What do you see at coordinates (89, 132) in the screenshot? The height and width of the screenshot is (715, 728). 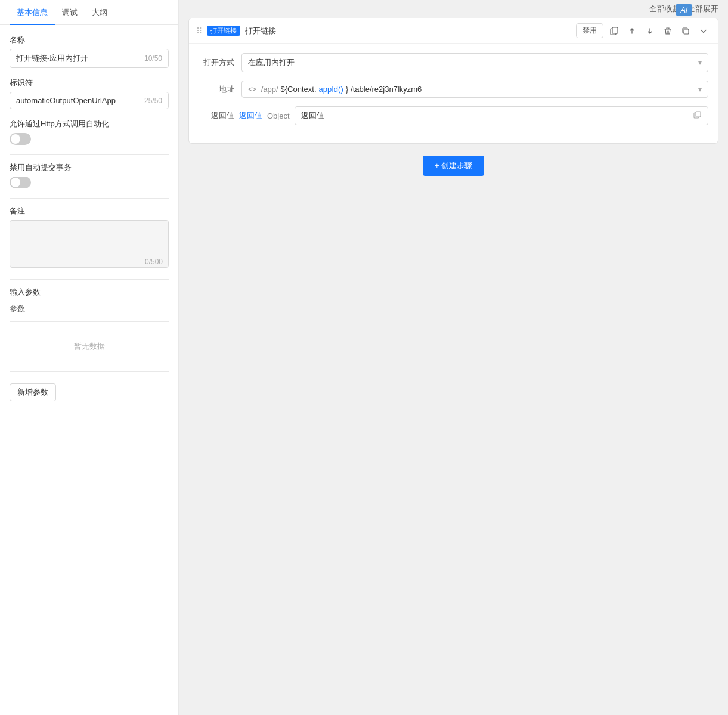 I see `http-section: 允许通过Http方式调用自动化` at bounding box center [89, 132].